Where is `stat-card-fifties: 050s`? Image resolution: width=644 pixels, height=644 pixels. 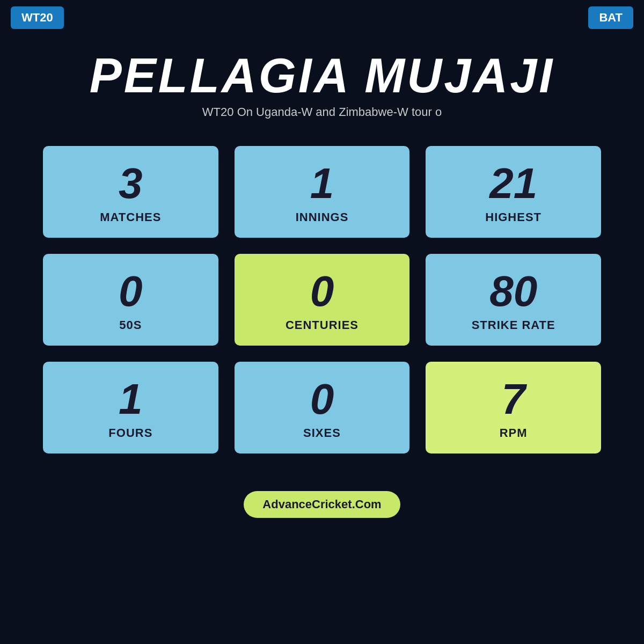
stat-card-fifties: 050s is located at coordinates (131, 299).